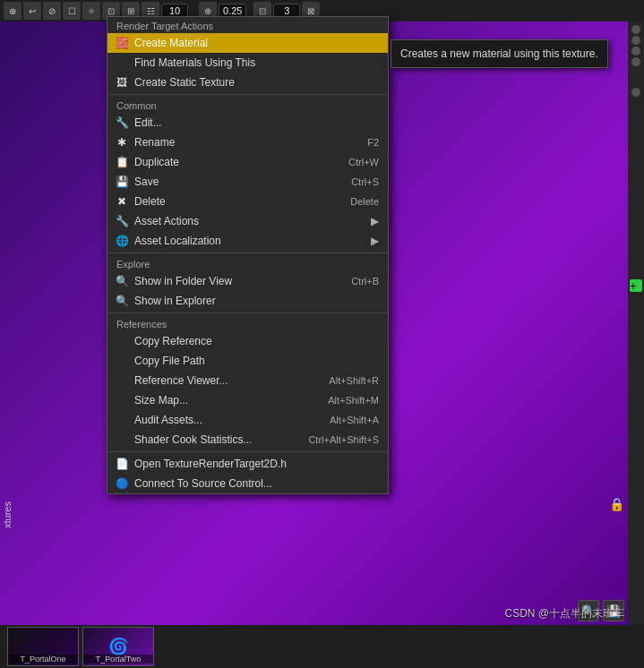 This screenshot has height=668, width=644. Describe the element at coordinates (247, 281) in the screenshot. I see `menu-item-show-folder: 🔍 Show in Folder View Ctrl+B` at that location.